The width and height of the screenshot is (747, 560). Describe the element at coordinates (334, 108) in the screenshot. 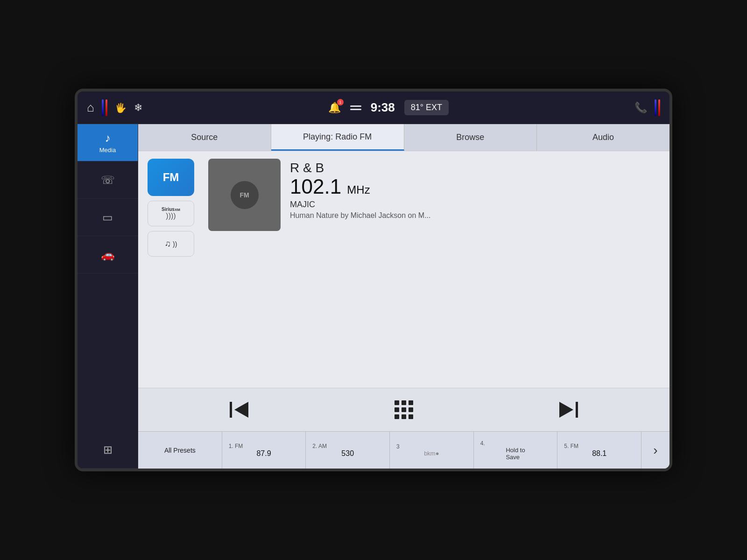

I see `notification-wrapper: 🔔 1` at that location.